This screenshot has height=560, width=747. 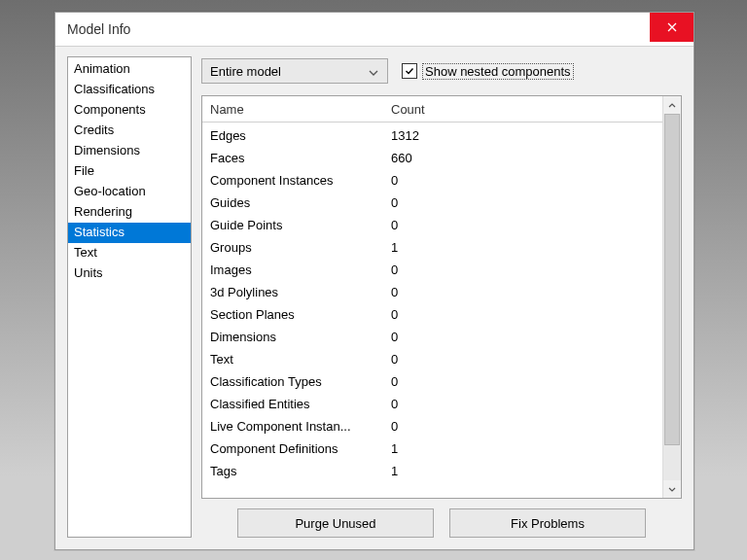 I want to click on table-row: Component Definitions1, so click(x=445, y=449).